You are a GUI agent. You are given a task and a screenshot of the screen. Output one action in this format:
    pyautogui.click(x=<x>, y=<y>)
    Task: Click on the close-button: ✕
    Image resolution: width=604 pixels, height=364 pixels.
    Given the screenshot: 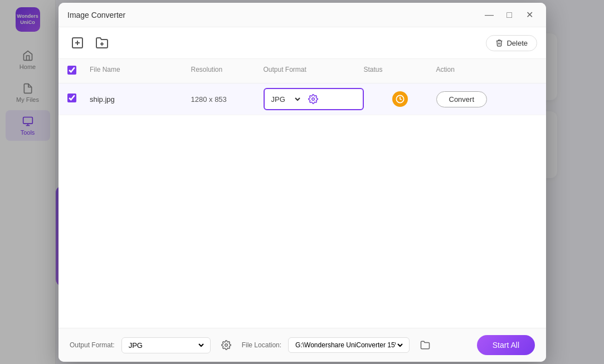 What is the action you would take?
    pyautogui.click(x=529, y=15)
    